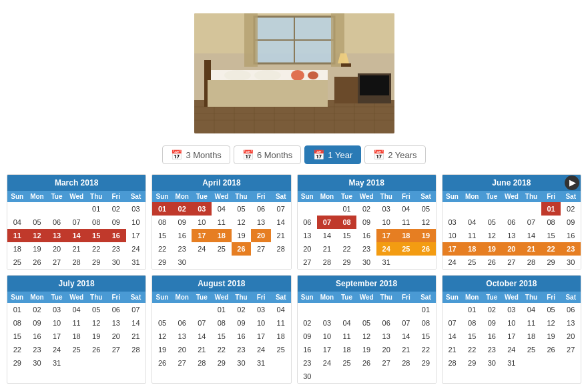 Image resolution: width=588 pixels, height=385 pixels. What do you see at coordinates (77, 310) in the screenshot?
I see `cal-cell-04-4: 04` at bounding box center [77, 310].